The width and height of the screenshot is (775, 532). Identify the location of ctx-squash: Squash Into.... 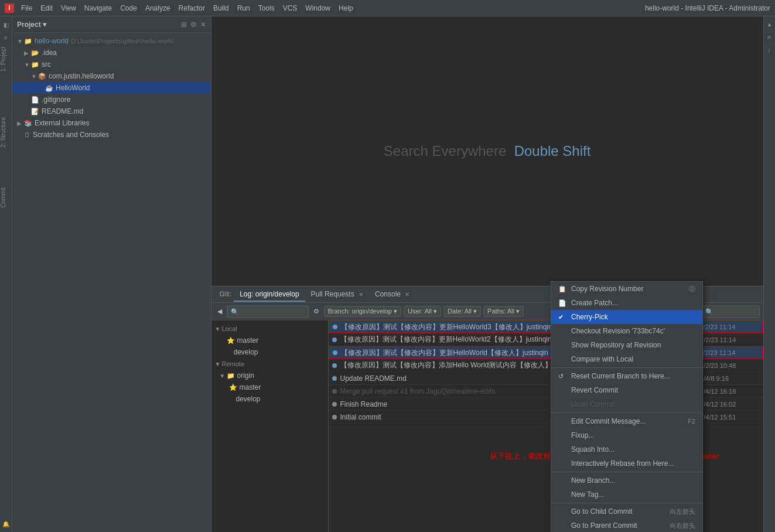
(627, 449).